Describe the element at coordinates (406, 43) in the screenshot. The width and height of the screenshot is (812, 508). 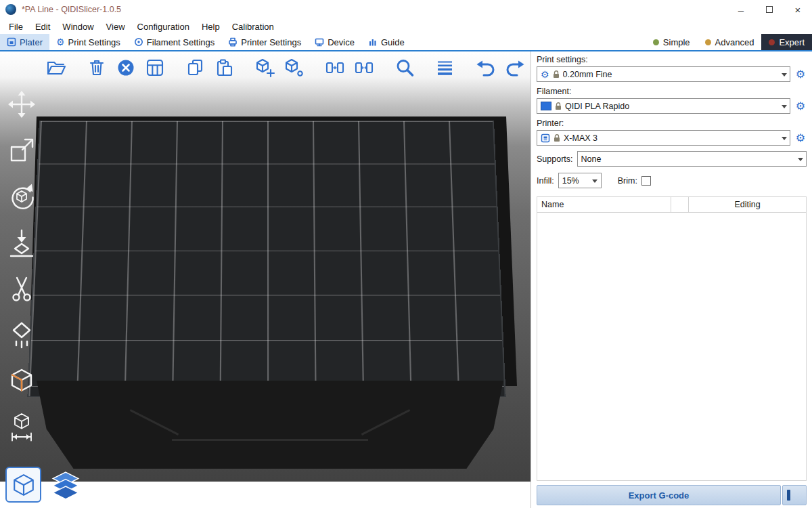
I see `tabbar: Plater ⚙ Print Settings Filament Setting…` at that location.